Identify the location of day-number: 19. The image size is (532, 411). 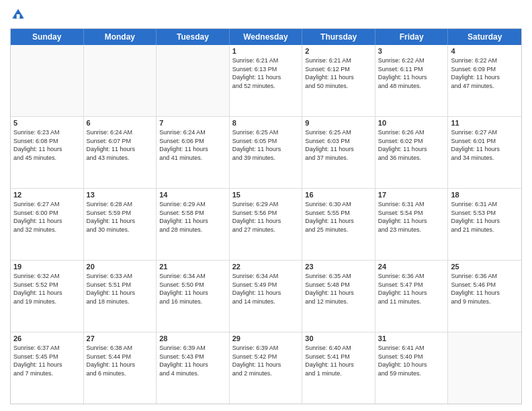
(47, 267).